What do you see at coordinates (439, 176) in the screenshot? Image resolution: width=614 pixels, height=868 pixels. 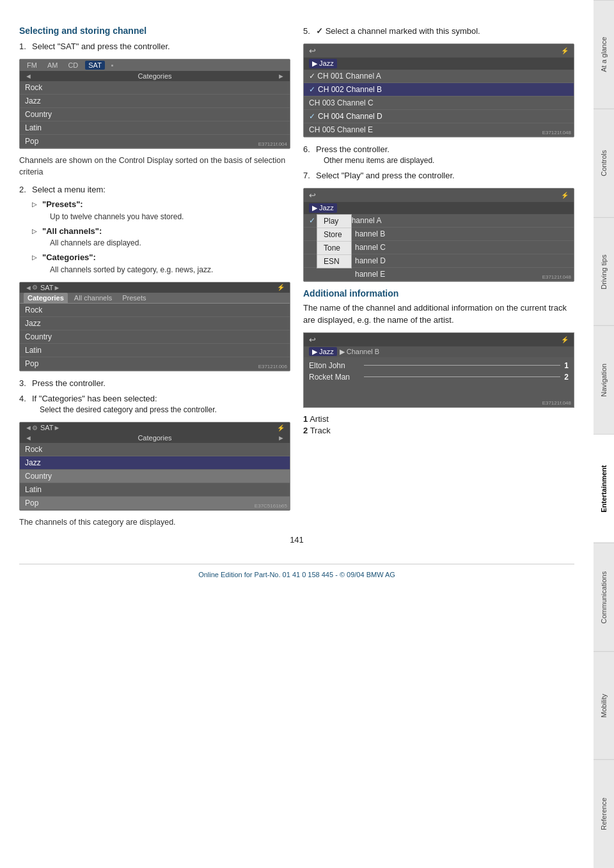 I see `step-7: 7. Select "Play" and press the controlle…` at bounding box center [439, 176].